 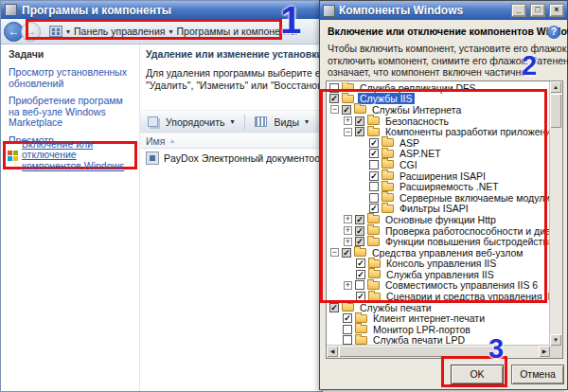 What do you see at coordinates (438, 318) in the screenshot?
I see `tree-row: ✓Клиент интернет-печати` at bounding box center [438, 318].